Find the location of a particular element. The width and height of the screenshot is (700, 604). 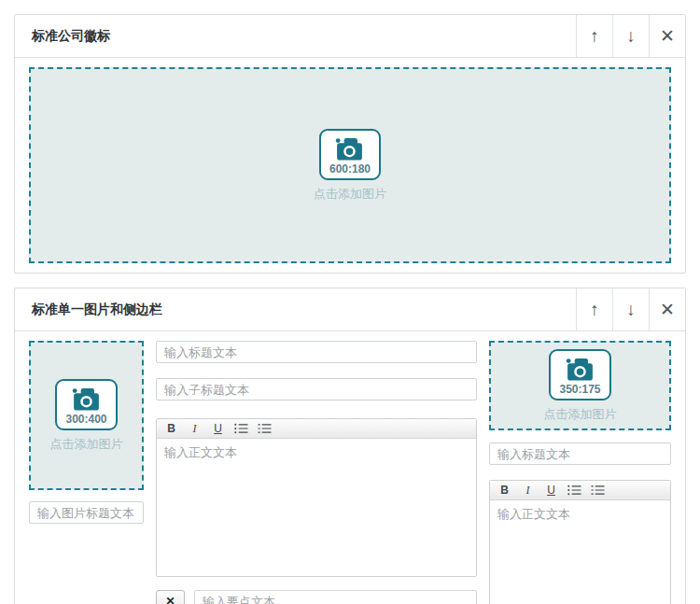

aspect-ratio-label: 600:180 is located at coordinates (350, 169).